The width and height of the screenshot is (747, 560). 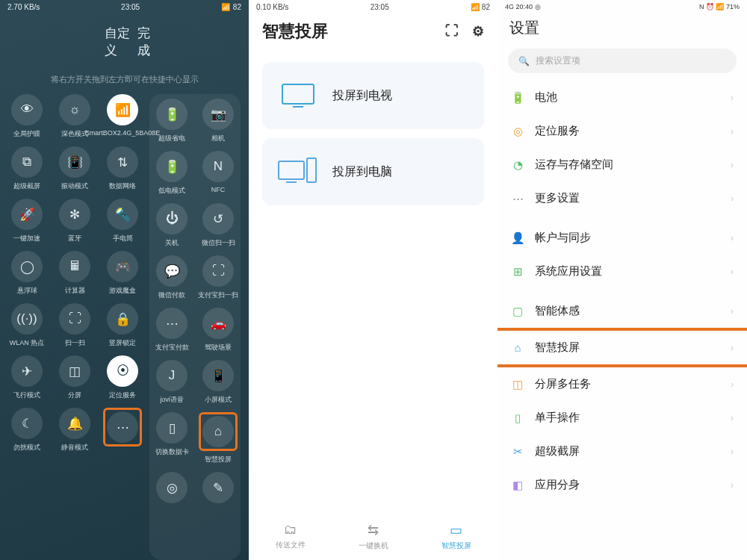 I want to click on qs-tile: 🔋超级省电, so click(x=172, y=121).